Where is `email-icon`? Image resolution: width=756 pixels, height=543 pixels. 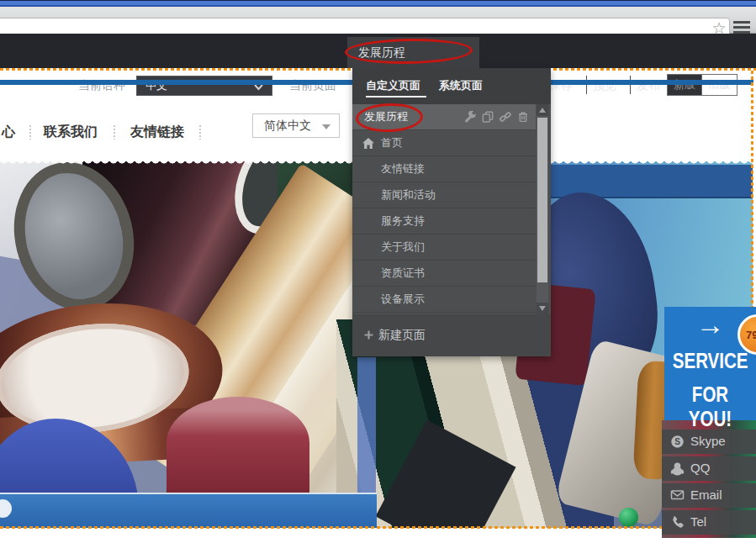 email-icon is located at coordinates (678, 494).